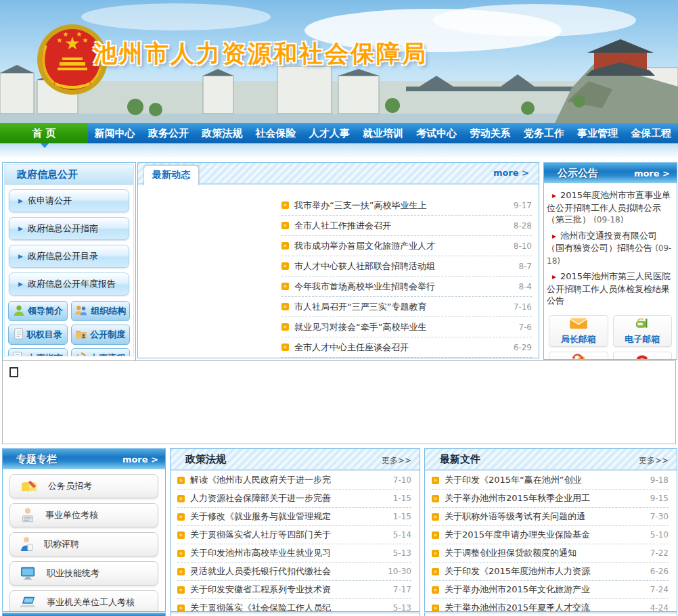 This screenshot has width=678, height=616. What do you see at coordinates (610, 208) in the screenshot?
I see `notice-list-item: 2015年度池州市市直事业单位公开招聘工作人员拟聘公示（第三批） (09-18)` at bounding box center [610, 208].